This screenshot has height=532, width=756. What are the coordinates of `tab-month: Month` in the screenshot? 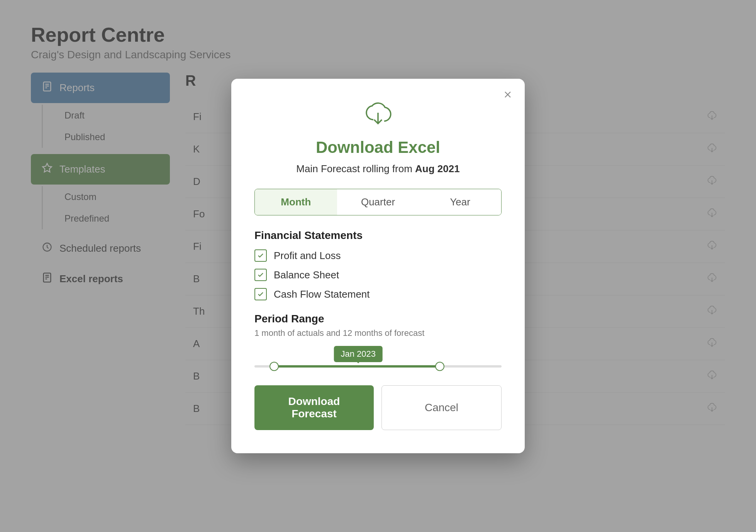 It's located at (296, 202).